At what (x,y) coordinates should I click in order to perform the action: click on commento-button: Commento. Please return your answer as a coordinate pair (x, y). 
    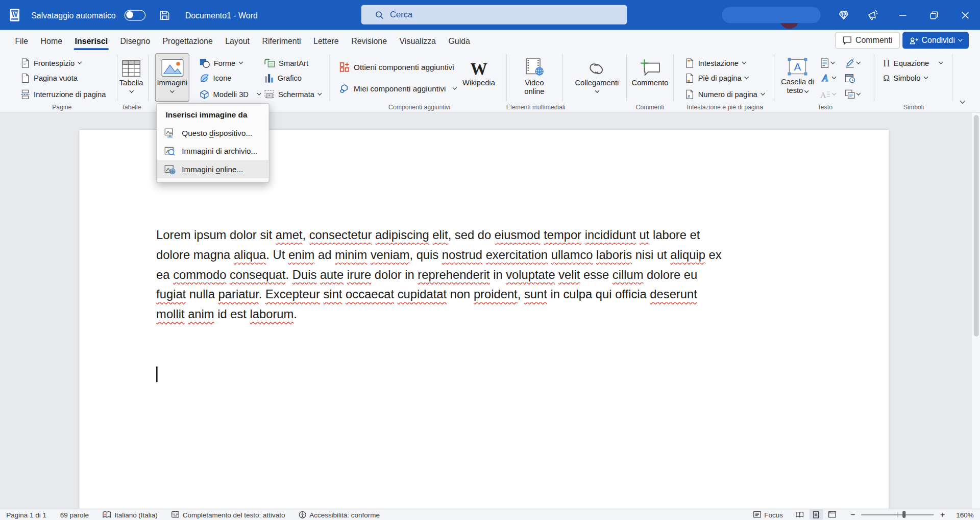
    Looking at the image, I should click on (650, 78).